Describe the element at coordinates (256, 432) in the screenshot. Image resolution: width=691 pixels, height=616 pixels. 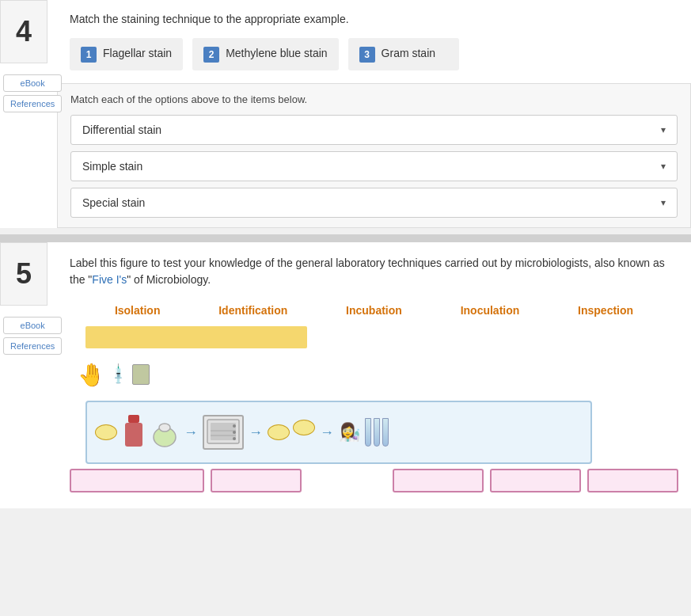
I see `arrow-2: →` at that location.